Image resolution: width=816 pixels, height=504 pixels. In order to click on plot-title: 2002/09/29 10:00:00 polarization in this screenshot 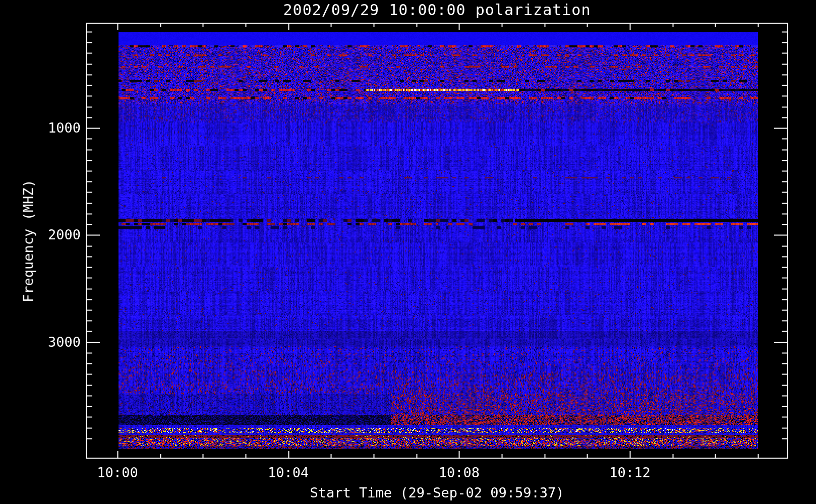, I will do `click(437, 10)`.